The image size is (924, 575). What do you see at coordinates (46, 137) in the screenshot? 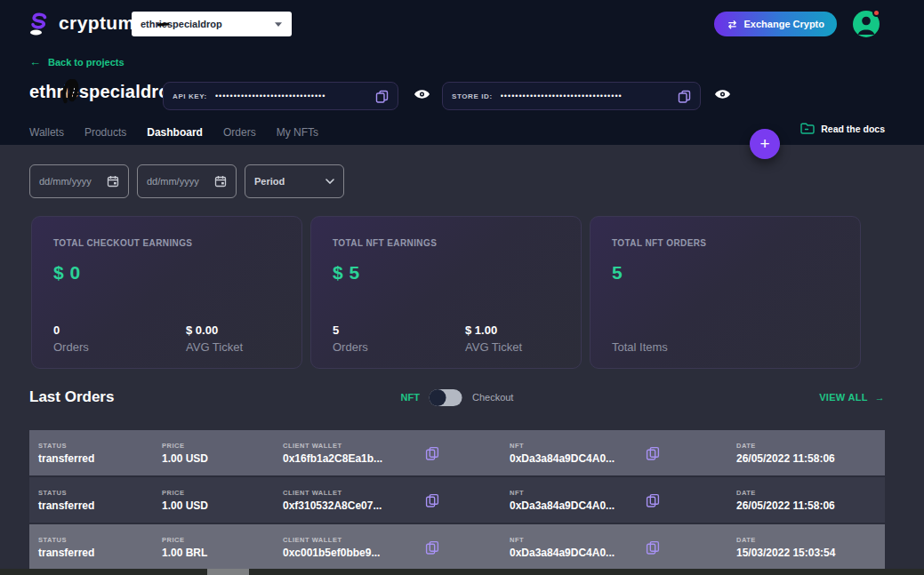
I see `tab-wallets: Wallets` at bounding box center [46, 137].